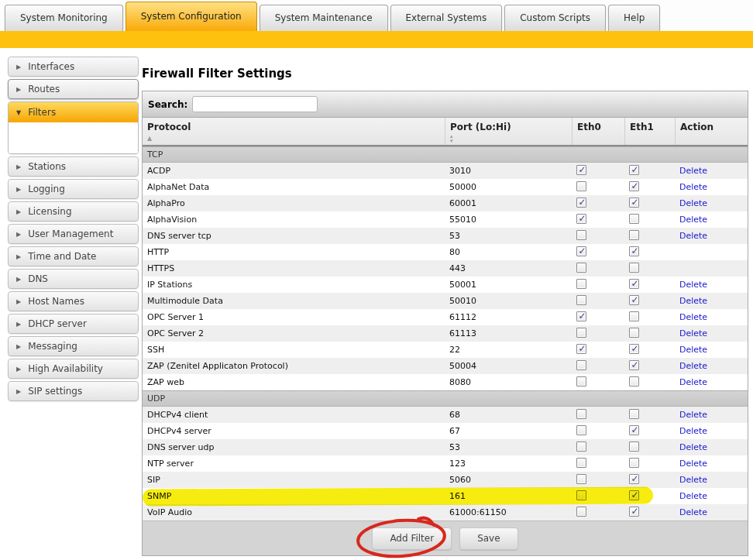  Describe the element at coordinates (73, 67) in the screenshot. I see `sidebar-item-interfaces: ▶ Interfaces` at that location.